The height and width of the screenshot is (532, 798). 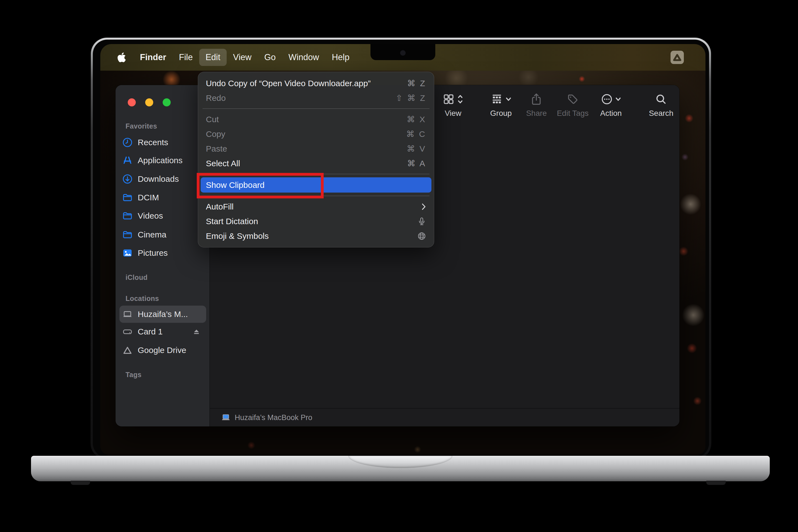 What do you see at coordinates (341, 57) in the screenshot?
I see `menubar-item-help: Help` at bounding box center [341, 57].